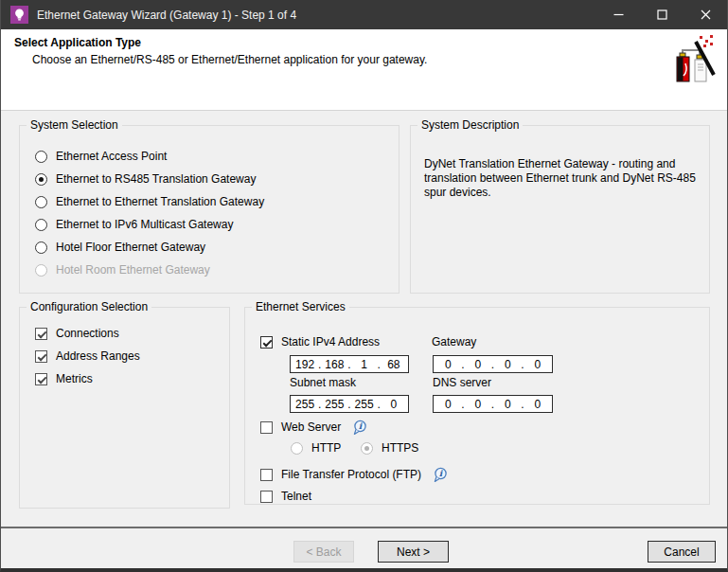  Describe the element at coordinates (217, 247) in the screenshot. I see `radio-option-row: Hotel Floor Ethernet Gateway` at that location.